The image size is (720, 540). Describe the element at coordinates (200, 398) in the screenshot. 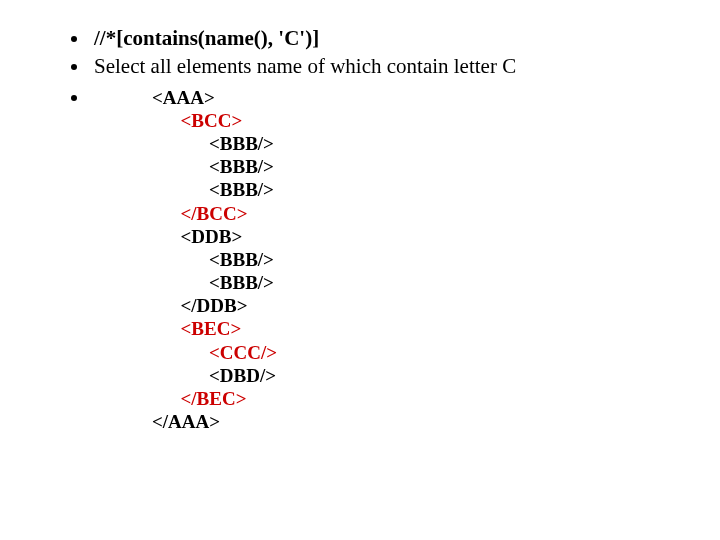

I see `code-line: </BEC>` at that location.